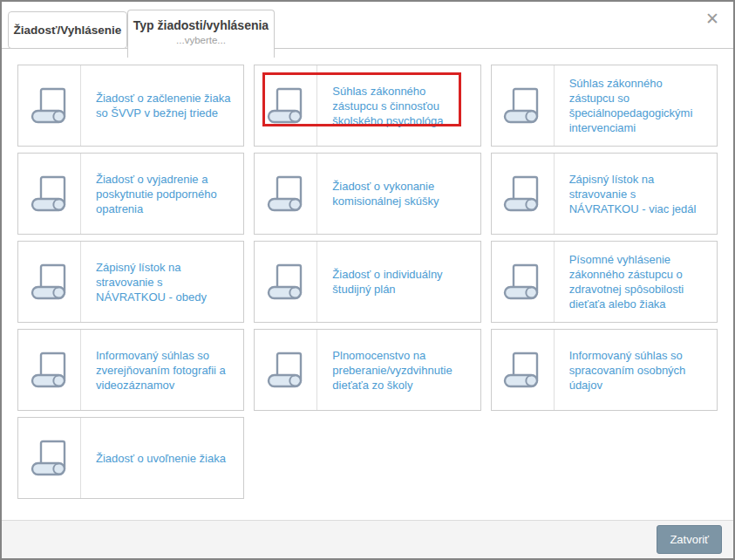 This screenshot has height=560, width=735. What do you see at coordinates (162, 106) in the screenshot?
I see `request-type-label: Žiadosť o začlenenie žiaka so ŠVVP v bež…` at bounding box center [162, 106].